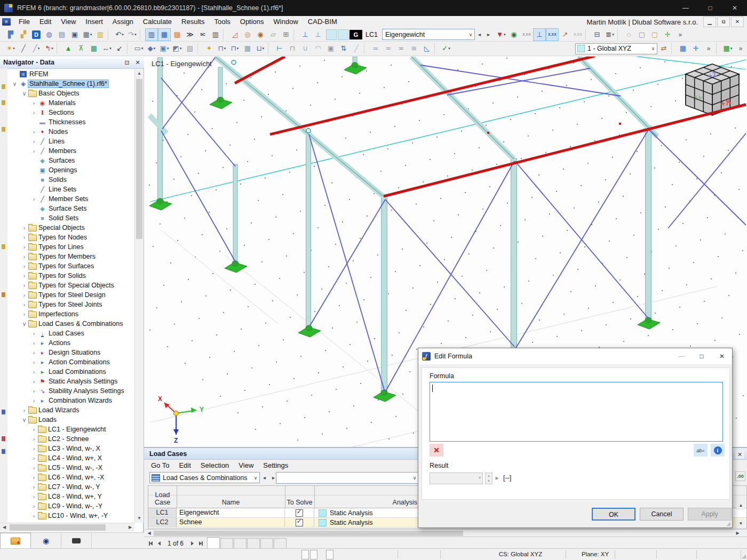 The height and width of the screenshot is (560, 747). Describe the element at coordinates (299, 523) in the screenshot. I see `to-solve-checkbox` at that location.